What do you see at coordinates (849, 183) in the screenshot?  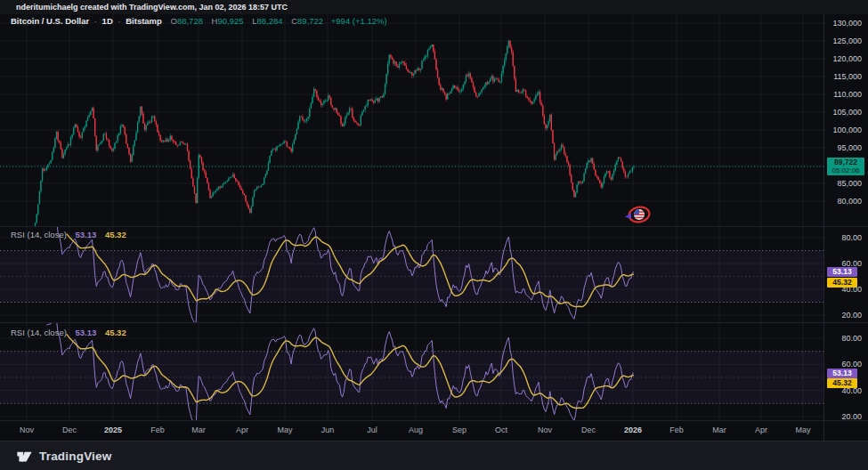 I see `price-tick-label: 85,000` at bounding box center [849, 183].